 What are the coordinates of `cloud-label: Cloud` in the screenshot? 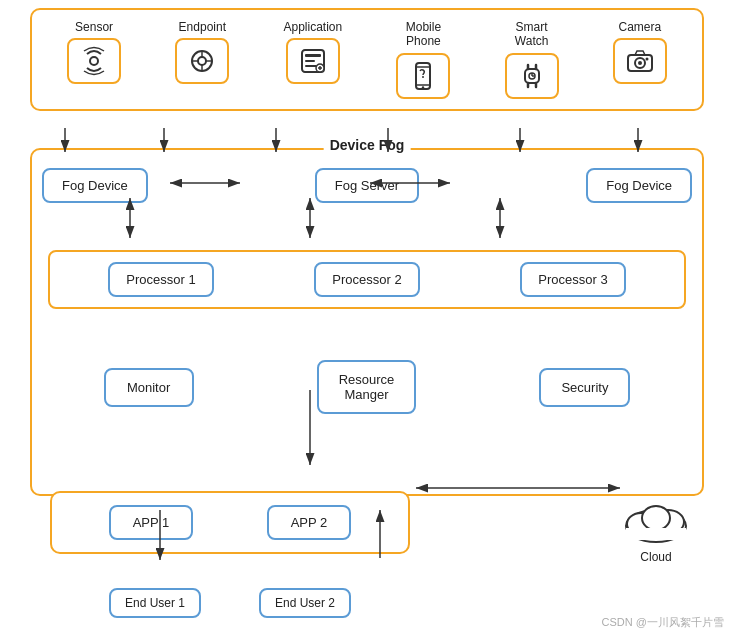 It's located at (656, 557).